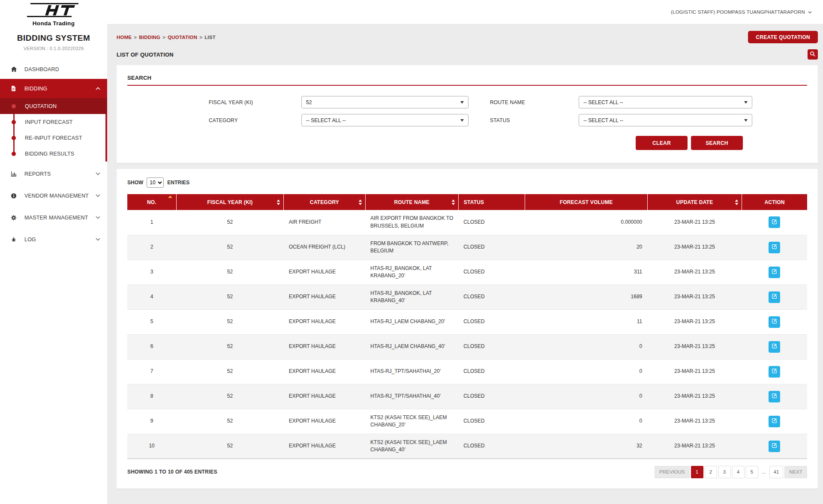 This screenshot has height=504, width=823. Describe the element at coordinates (783, 37) in the screenshot. I see `create-quotation-button: CREATE QUOTATION` at that location.